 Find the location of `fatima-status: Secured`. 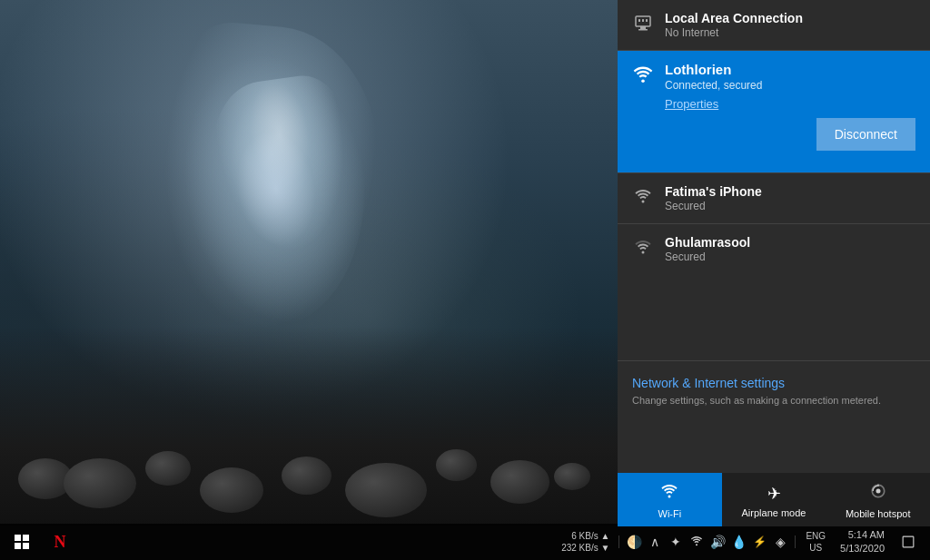

fatima-status: Secured is located at coordinates (790, 206).